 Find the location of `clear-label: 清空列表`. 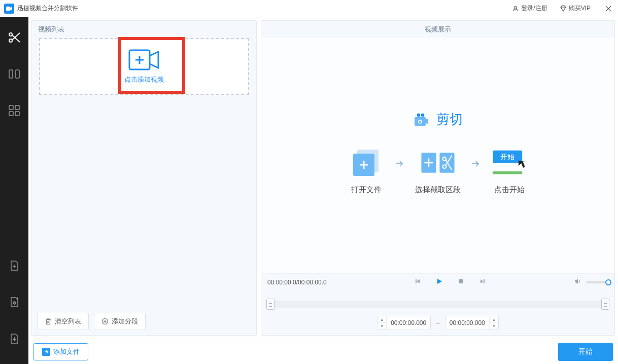

clear-label: 清空列表 is located at coordinates (68, 321).